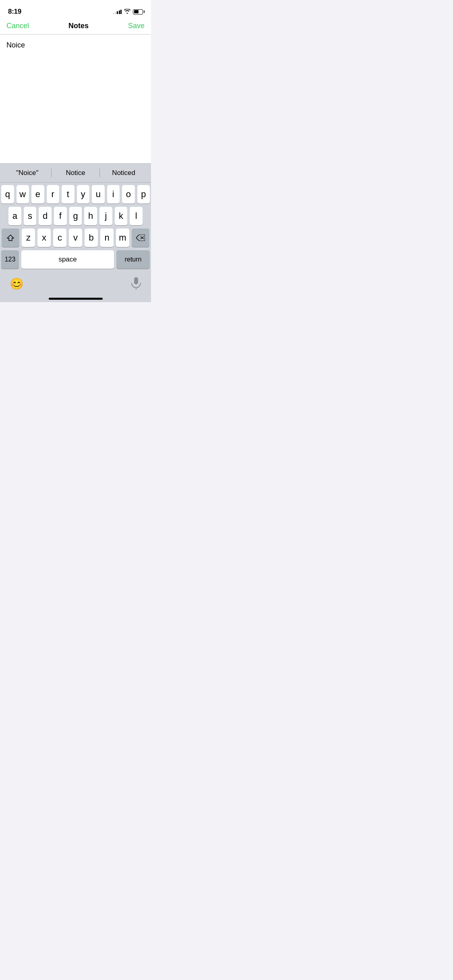  What do you see at coordinates (122, 238) in the screenshot?
I see `key-m: m` at bounding box center [122, 238].